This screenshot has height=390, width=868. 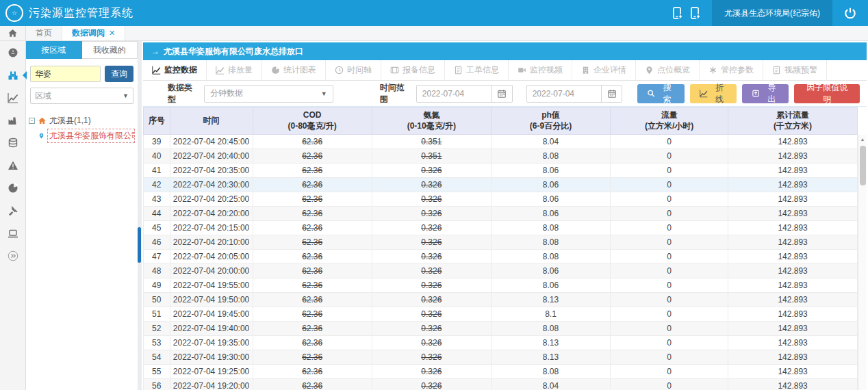 I want to click on query-button: 查询, so click(x=119, y=74).